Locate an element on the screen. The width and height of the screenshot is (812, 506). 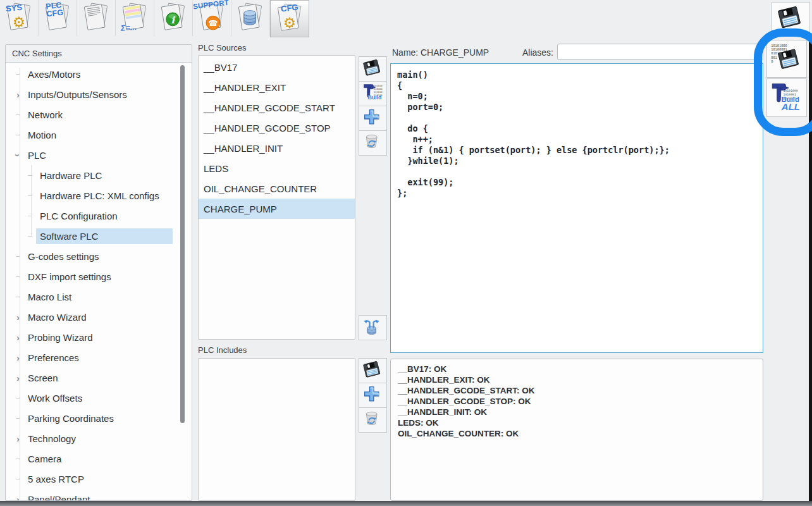
plc-source-leds: LEDS is located at coordinates (277, 168).